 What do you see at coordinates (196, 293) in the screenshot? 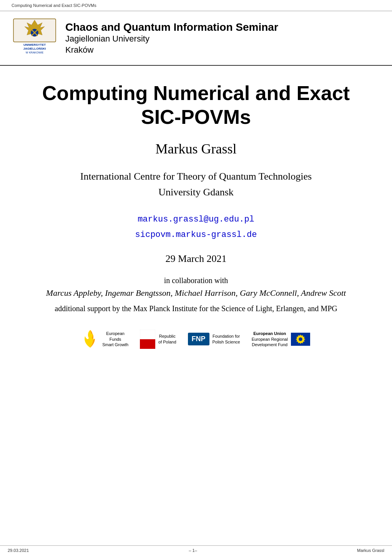
I see `collab-names: Marcus Appleby, Ingemar Bengtsson, Micha…` at bounding box center [196, 293].